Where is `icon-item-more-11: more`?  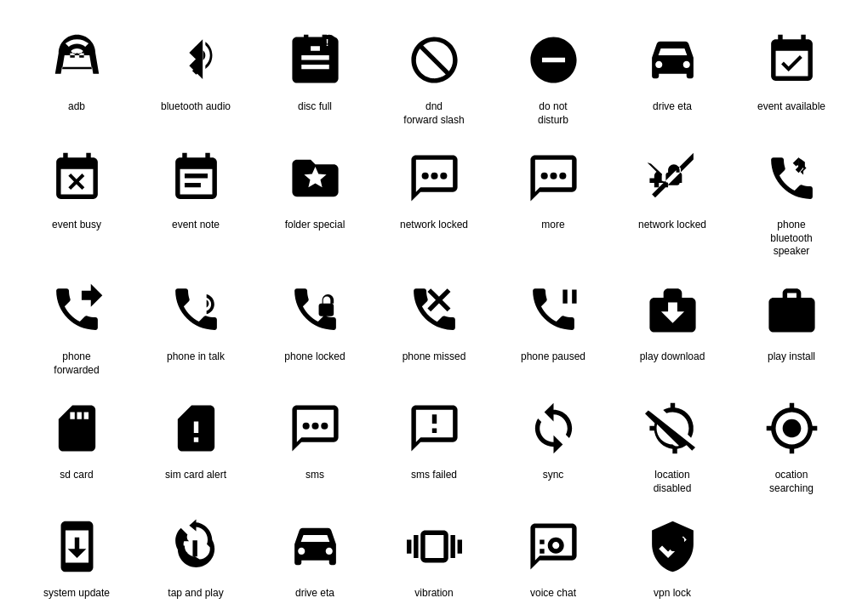 icon-item-more-11: more is located at coordinates (553, 201).